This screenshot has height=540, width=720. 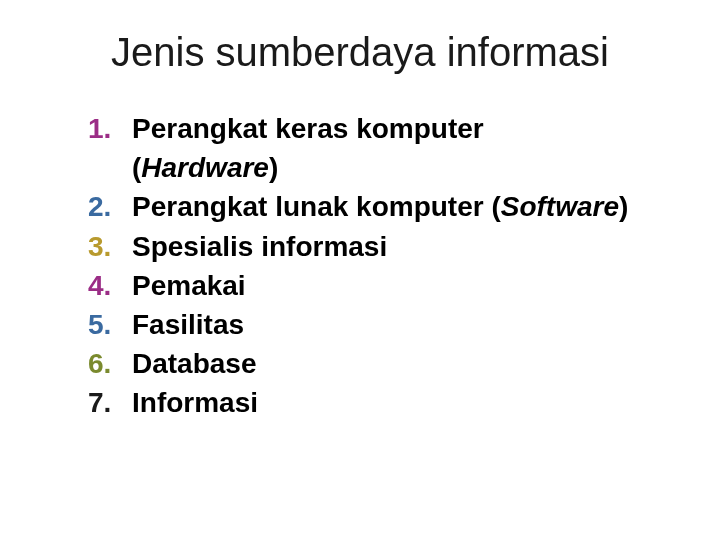 I want to click on list-item: Fasilitas, so click(x=360, y=324).